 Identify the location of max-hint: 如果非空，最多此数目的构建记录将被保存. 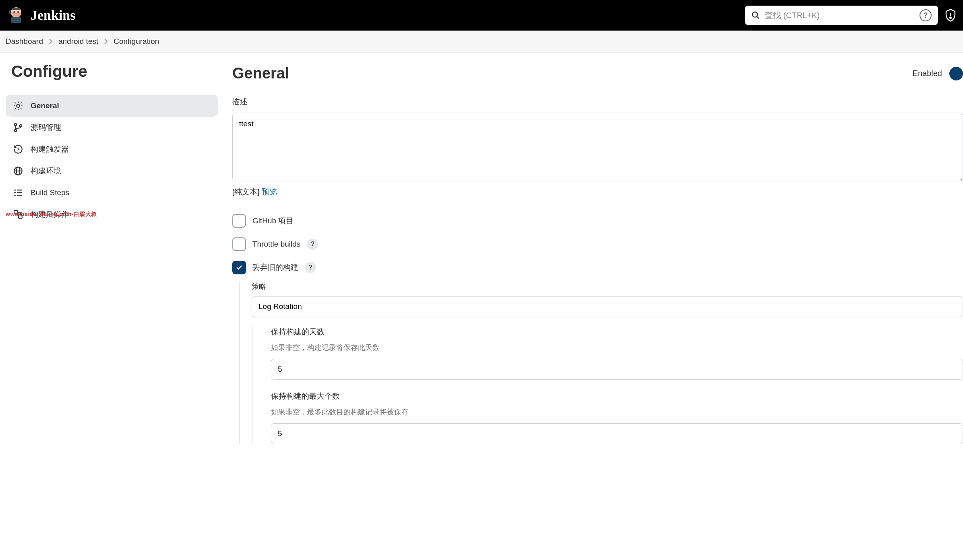
(617, 412).